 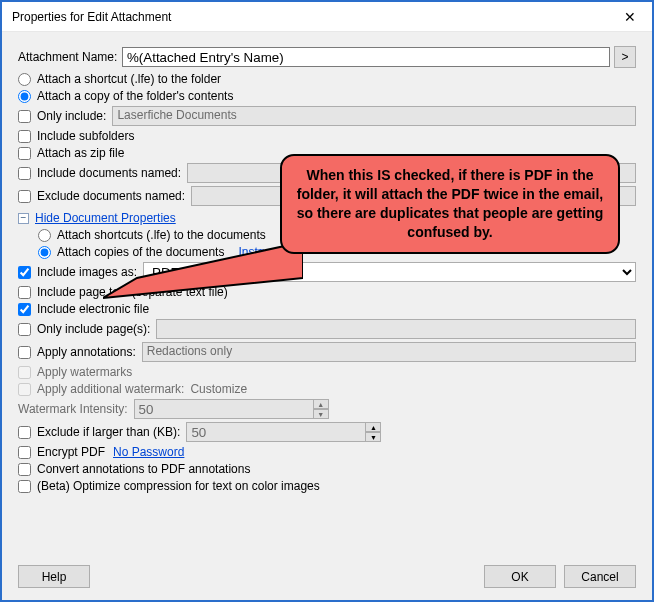 I want to click on exclude-larger-input, so click(x=276, y=432).